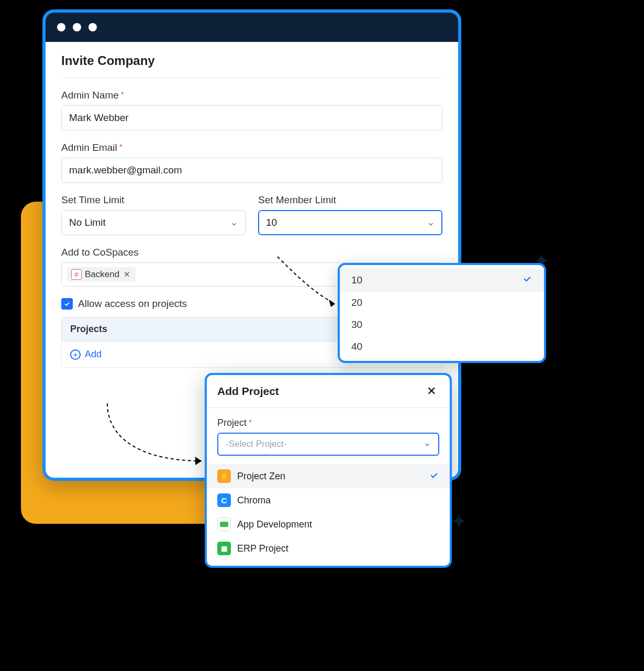 The width and height of the screenshot is (644, 671). Describe the element at coordinates (252, 118) in the screenshot. I see `admin-name-field` at that location.